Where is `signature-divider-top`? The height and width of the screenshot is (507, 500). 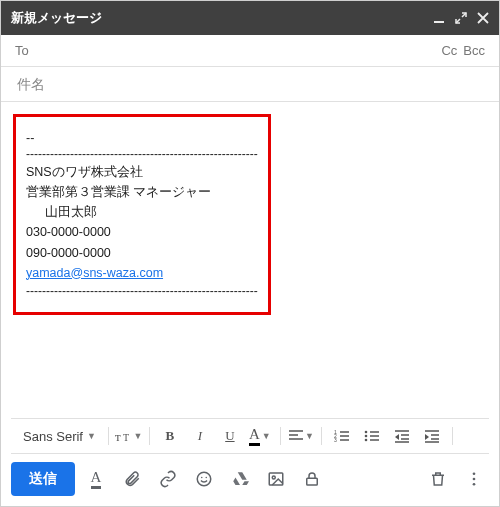
signature-divider-top is located at coordinates (142, 154).